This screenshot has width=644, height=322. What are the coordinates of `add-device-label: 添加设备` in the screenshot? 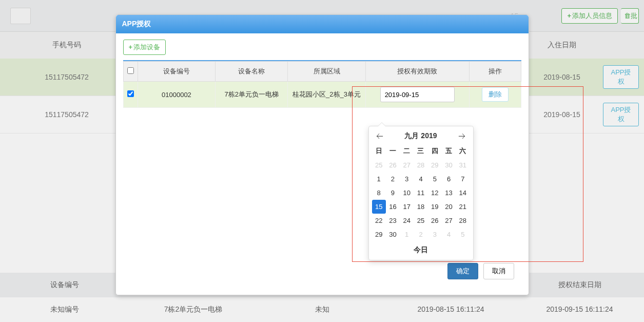 It's located at (147, 47).